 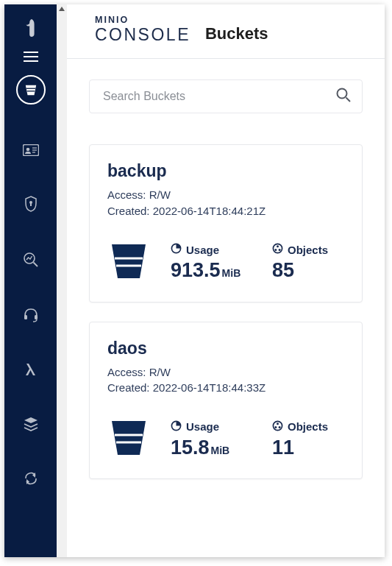 I want to click on console-logo: MINIO CONSOLE, so click(x=143, y=29).